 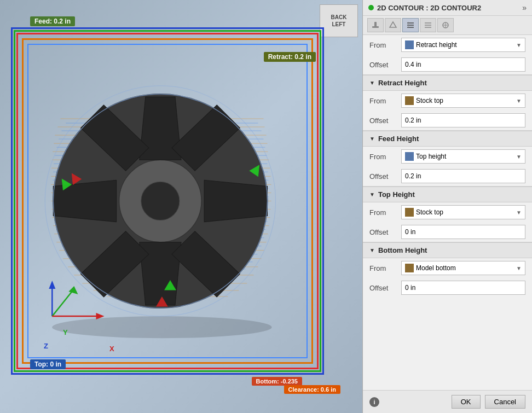 What do you see at coordinates (448, 251) in the screenshot?
I see `bottom-height-section-header: ▼ Bottom Height` at bounding box center [448, 251].